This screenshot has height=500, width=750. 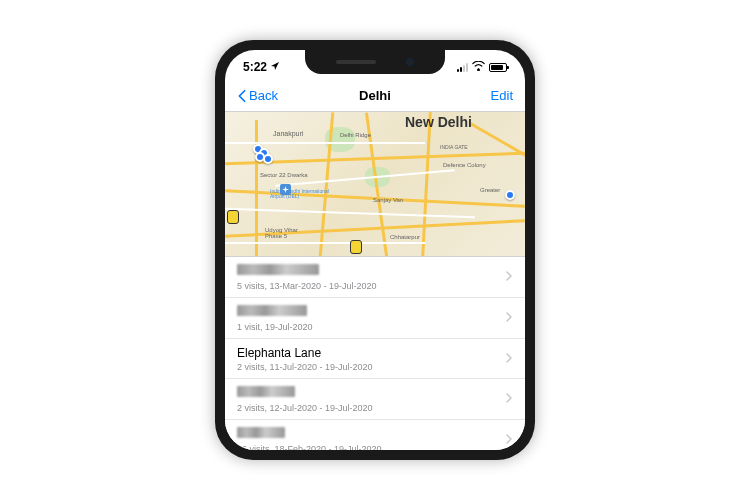 What do you see at coordinates (371, 447) in the screenshot?
I see `list-item-subtitle: 26 visits, 18-Feb-2020 - 19-Jul-2020` at bounding box center [371, 447].